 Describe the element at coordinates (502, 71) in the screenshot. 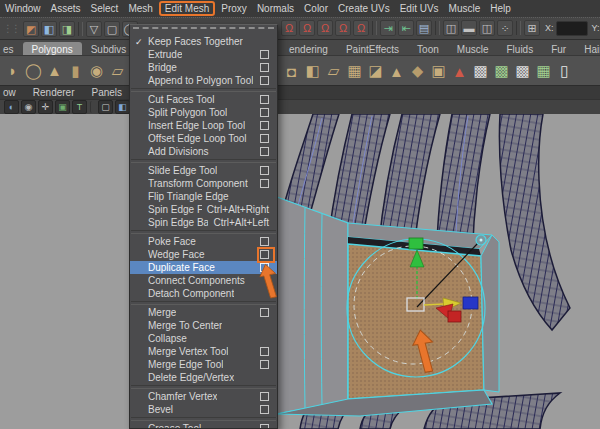

I see `shelf-uv-checker2-icon: ▩` at that location.